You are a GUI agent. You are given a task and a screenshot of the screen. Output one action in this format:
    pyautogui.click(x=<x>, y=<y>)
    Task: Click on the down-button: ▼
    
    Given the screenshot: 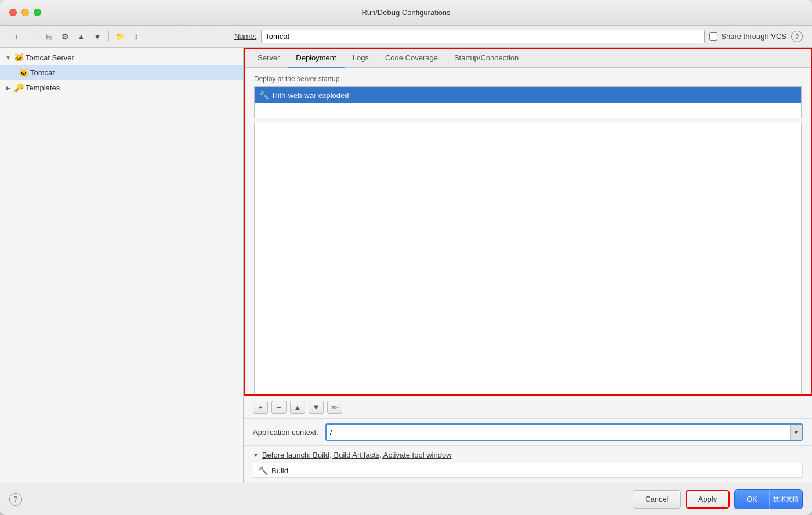 What is the action you would take?
    pyautogui.click(x=97, y=37)
    